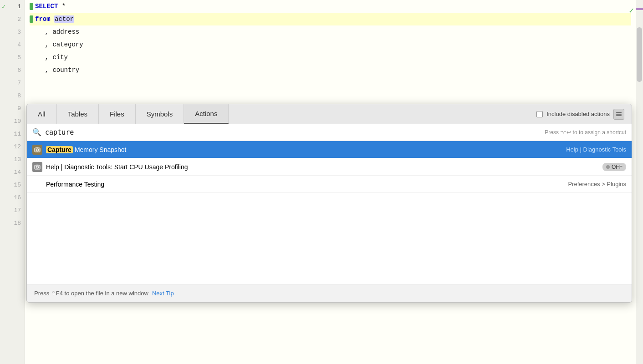 The height and width of the screenshot is (364, 643). I want to click on line-number-11: 11, so click(12, 134).